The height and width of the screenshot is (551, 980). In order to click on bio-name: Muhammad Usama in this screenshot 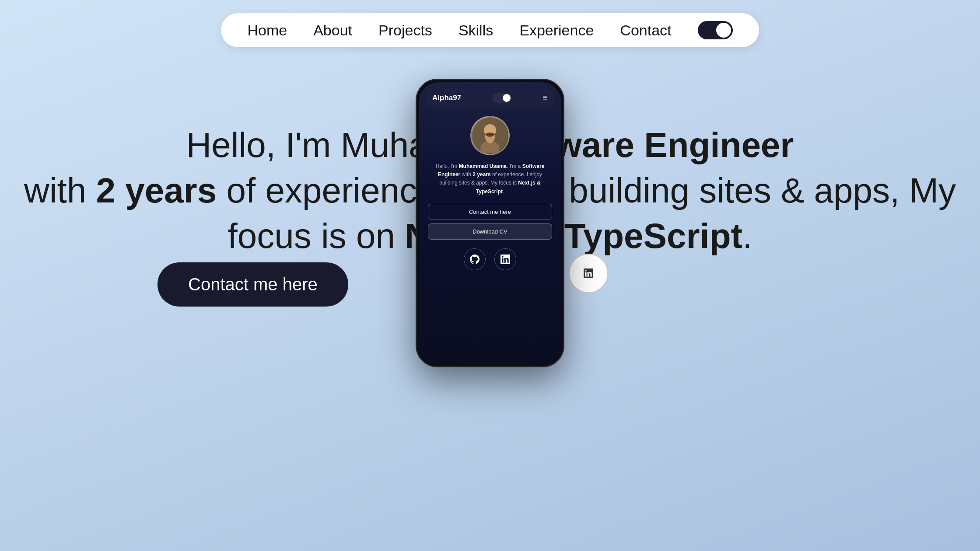, I will do `click(483, 166)`.